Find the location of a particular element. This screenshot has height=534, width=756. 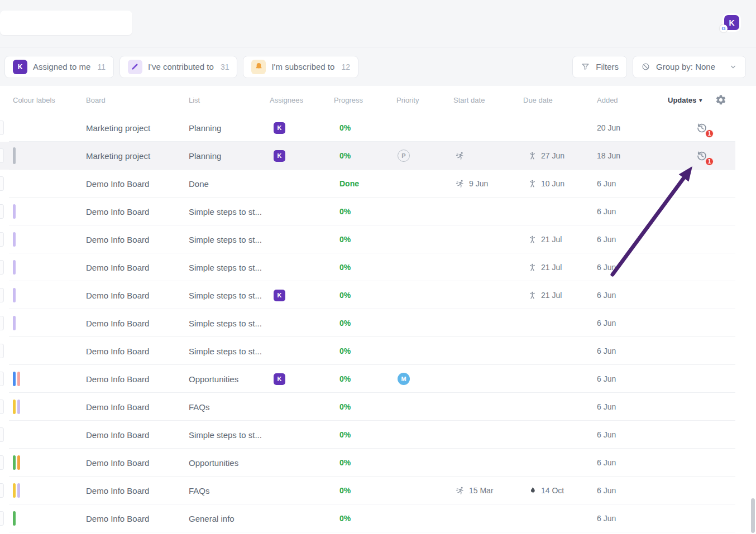

table-row: Demo Info Board General info 0% 6 Jun is located at coordinates (367, 518).